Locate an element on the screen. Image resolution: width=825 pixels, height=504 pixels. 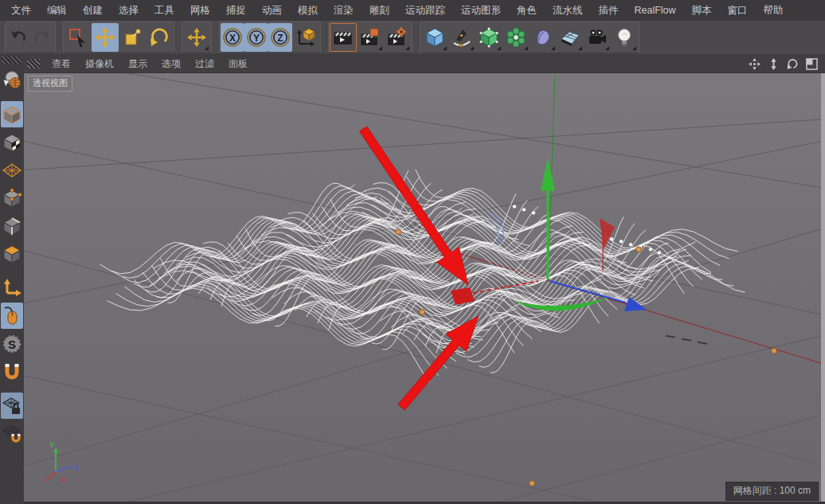
snap-toggle-button is located at coordinates (12, 371).